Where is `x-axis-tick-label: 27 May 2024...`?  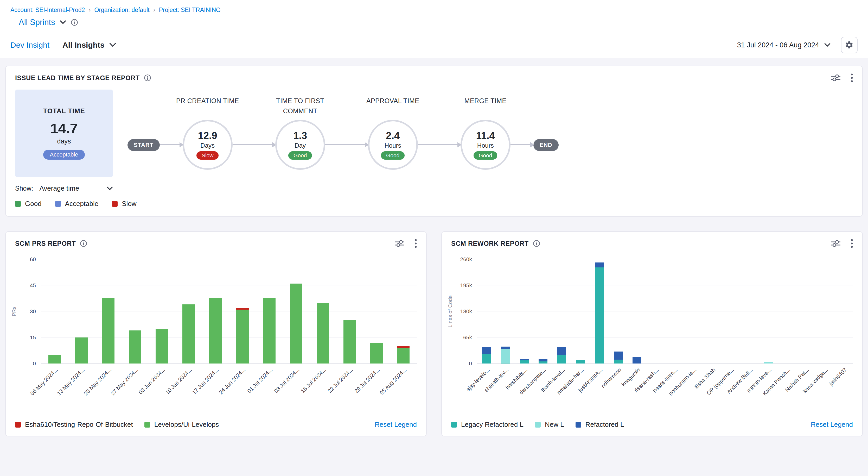 x-axis-tick-label: 27 May 2024... is located at coordinates (125, 382).